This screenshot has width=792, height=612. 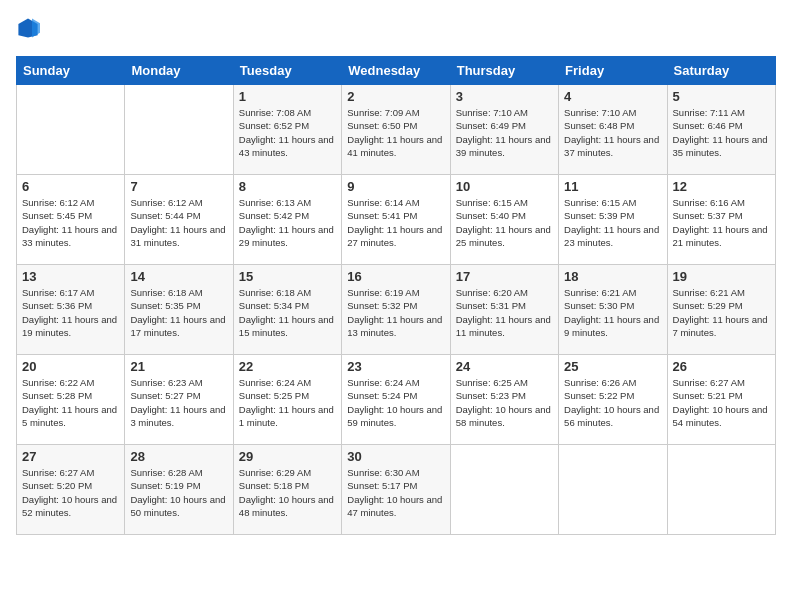 I want to click on calendar-cell: 8Sunrise: 6:13 AM Sunset: 5:42 PM Daylig…, so click(x=287, y=220).